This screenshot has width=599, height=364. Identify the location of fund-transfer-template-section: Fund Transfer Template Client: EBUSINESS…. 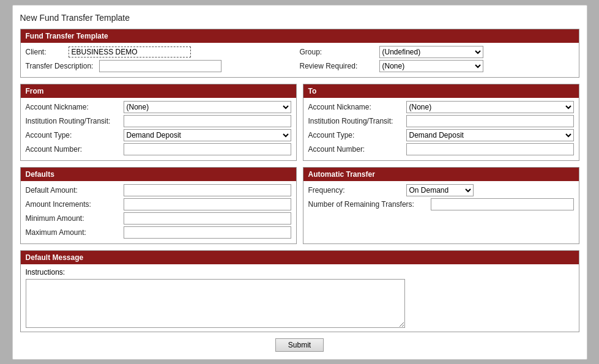
(300, 53).